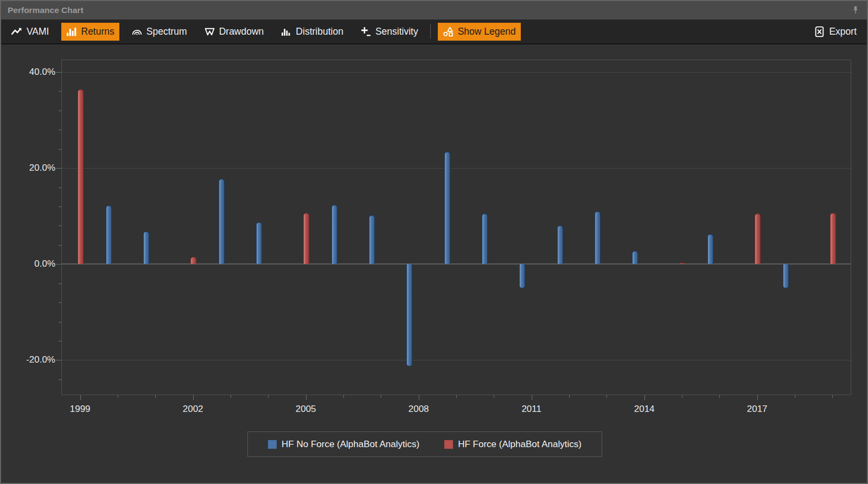 The height and width of the screenshot is (484, 868). Describe the element at coordinates (286, 31) in the screenshot. I see `distribution-icon` at that location.